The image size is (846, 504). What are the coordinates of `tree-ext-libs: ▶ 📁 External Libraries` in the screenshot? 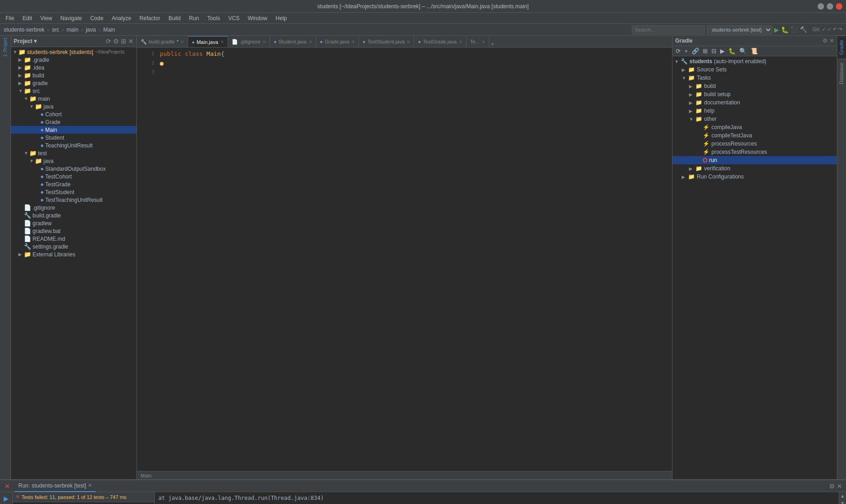 It's located at (74, 255).